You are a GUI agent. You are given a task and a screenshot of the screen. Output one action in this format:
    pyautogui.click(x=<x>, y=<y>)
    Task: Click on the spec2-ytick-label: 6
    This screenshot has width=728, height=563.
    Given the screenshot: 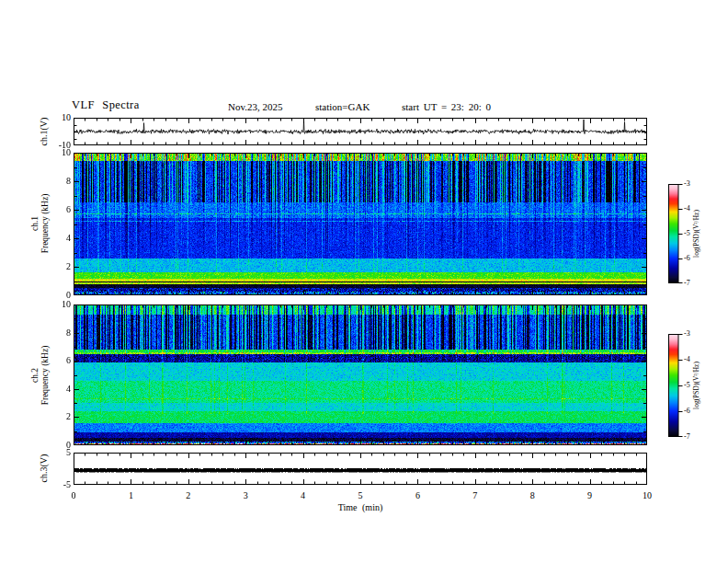 What is the action you would take?
    pyautogui.click(x=54, y=361)
    